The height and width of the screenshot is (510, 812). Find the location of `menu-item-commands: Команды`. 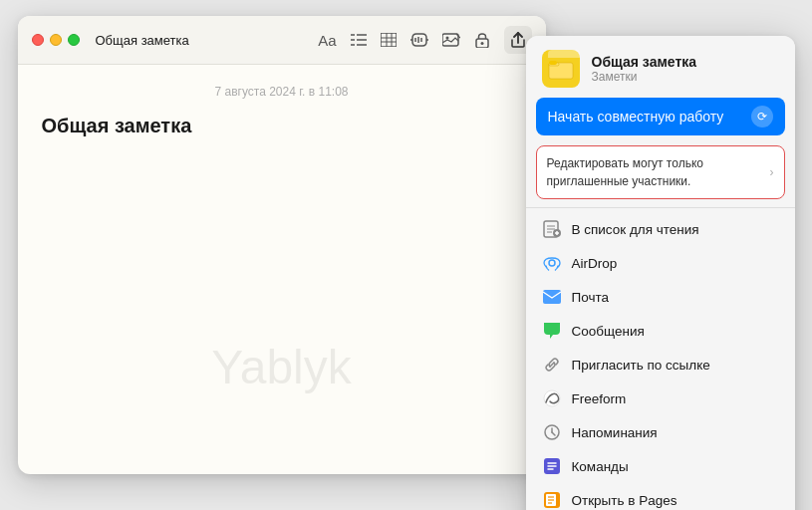

menu-item-commands: Команды is located at coordinates (661, 466).